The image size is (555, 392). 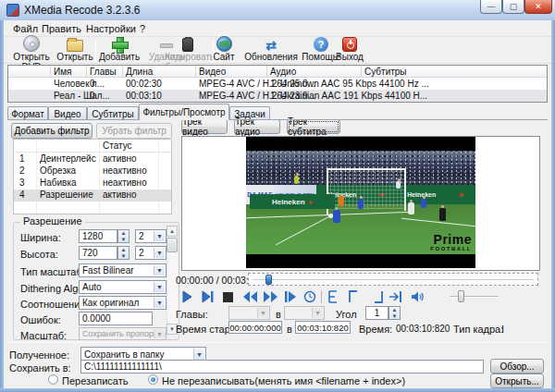 I want to click on rewind-button, so click(x=250, y=297).